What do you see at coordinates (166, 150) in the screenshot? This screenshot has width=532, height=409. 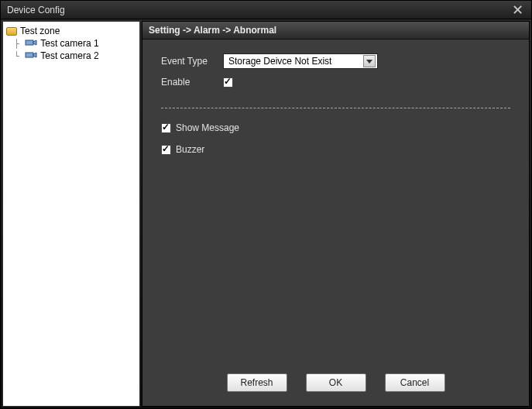 I see `buzzer-checkbox` at bounding box center [166, 150].